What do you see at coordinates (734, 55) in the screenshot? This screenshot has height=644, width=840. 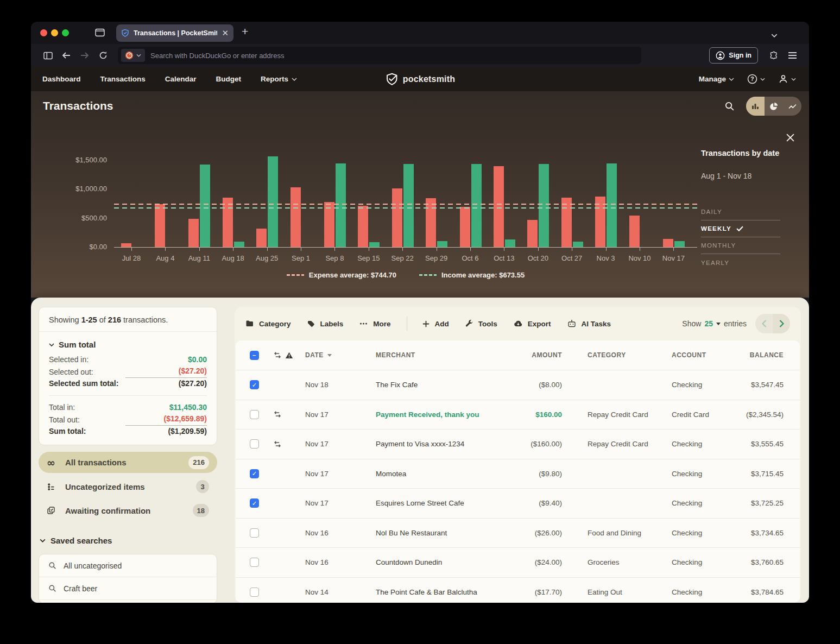 I see `sign-in-button: Sign in` at bounding box center [734, 55].